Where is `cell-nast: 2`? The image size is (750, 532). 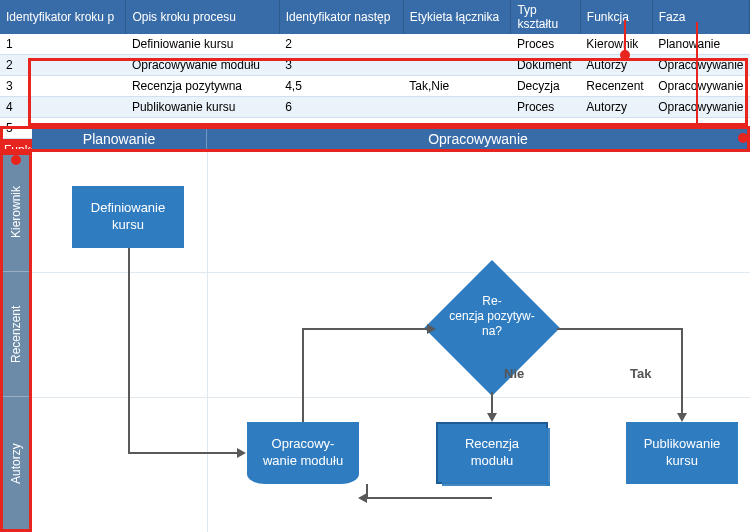 cell-nast: 2 is located at coordinates (341, 44).